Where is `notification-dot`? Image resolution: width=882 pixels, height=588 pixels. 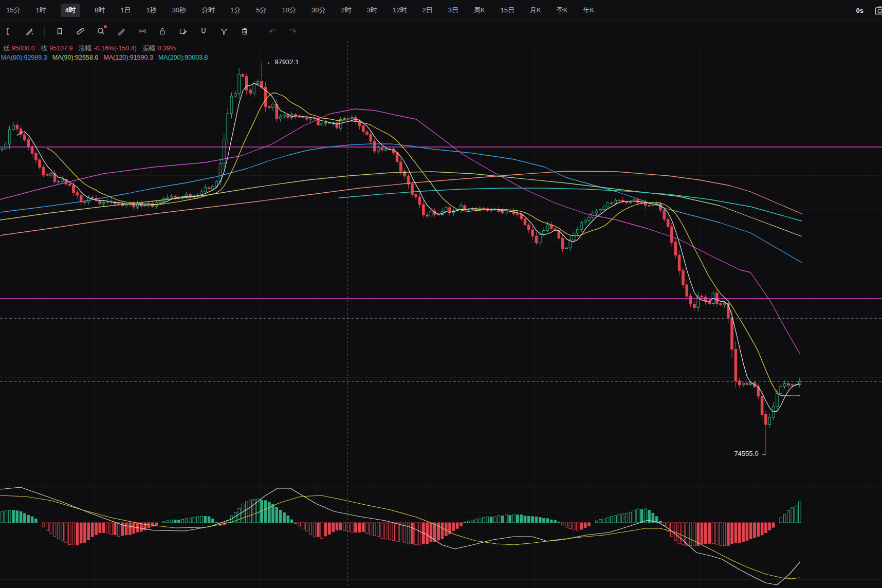
notification-dot is located at coordinates (105, 27).